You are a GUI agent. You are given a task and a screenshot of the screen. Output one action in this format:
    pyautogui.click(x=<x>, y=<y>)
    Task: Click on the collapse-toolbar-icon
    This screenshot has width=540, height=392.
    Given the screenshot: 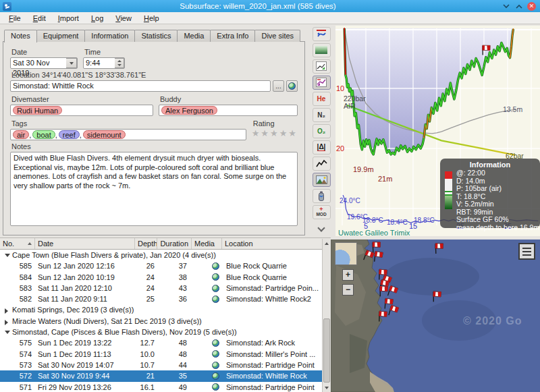 What is the action you would take?
    pyautogui.click(x=321, y=228)
    